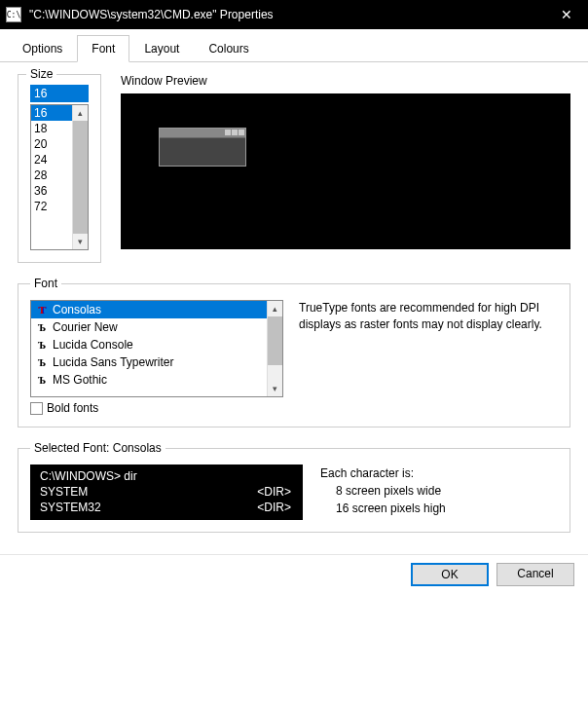  Describe the element at coordinates (52, 129) in the screenshot. I see `size-option: 18` at that location.